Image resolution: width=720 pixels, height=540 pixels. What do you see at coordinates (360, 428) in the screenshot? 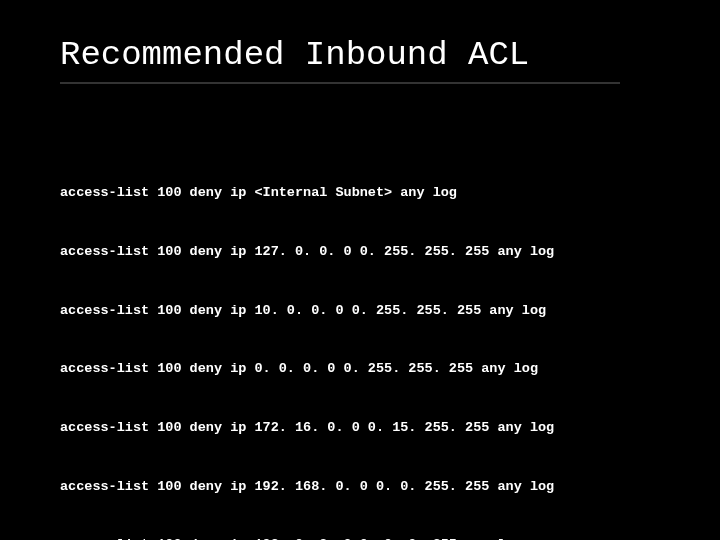
I see `acl-line: access-list 100 deny ip 172. 16. 0. 0 0.…` at bounding box center [360, 428].